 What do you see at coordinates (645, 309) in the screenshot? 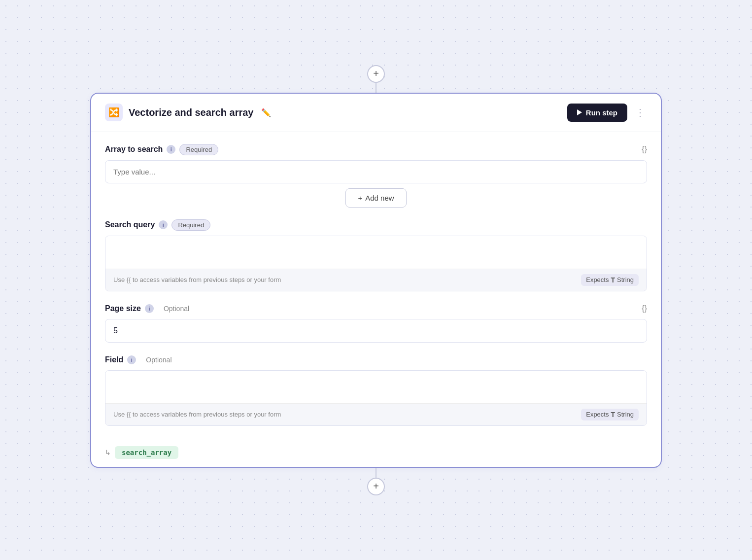
I see `page-size-curly-icon: {}` at bounding box center [645, 309].